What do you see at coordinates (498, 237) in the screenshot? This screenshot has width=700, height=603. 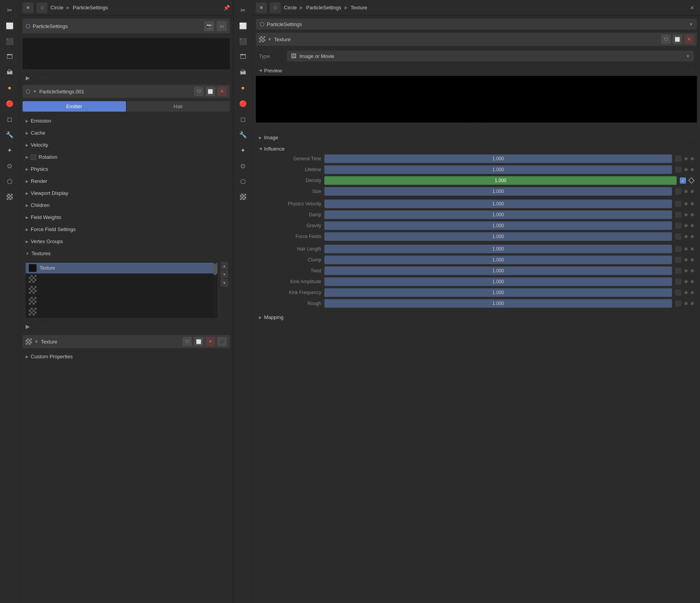 I see `inf-field-force-fields: 1.000` at bounding box center [498, 237].